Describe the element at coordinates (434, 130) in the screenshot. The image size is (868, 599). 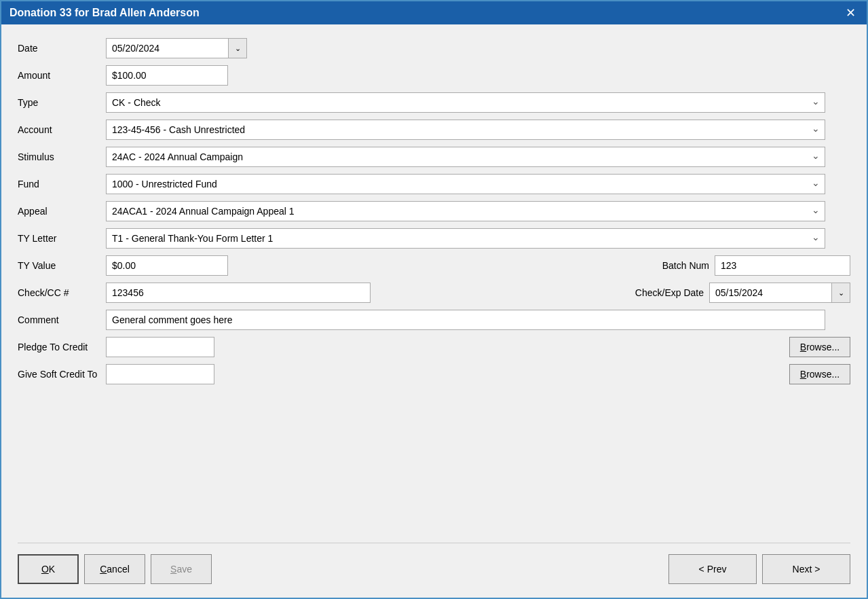
I see `account-row: Account 123-45-456 - Cash Unrestricted` at that location.